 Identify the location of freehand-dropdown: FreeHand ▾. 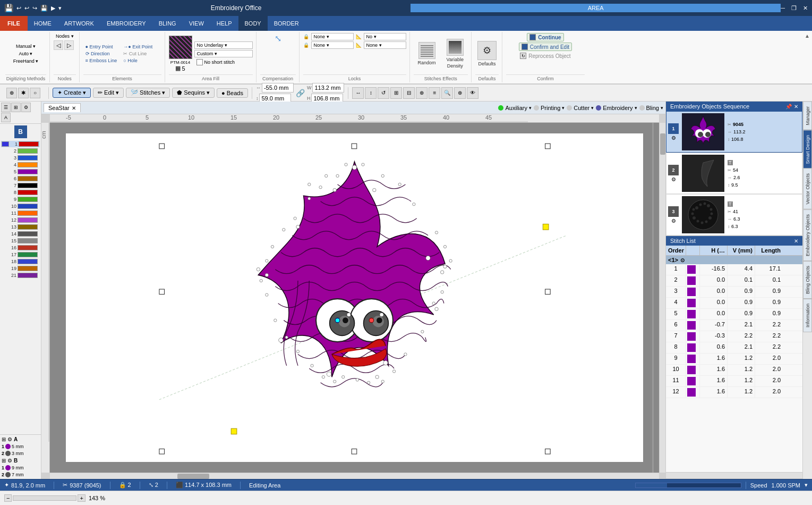
(26, 61).